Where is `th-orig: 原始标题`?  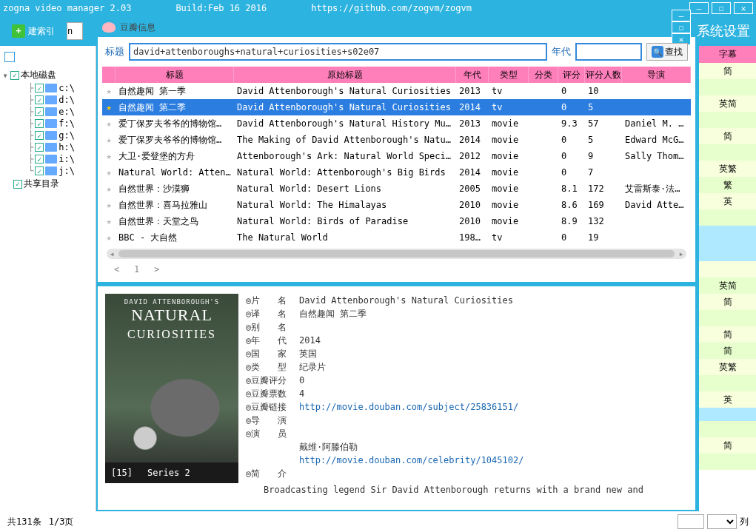 th-orig: 原始标题 is located at coordinates (345, 75).